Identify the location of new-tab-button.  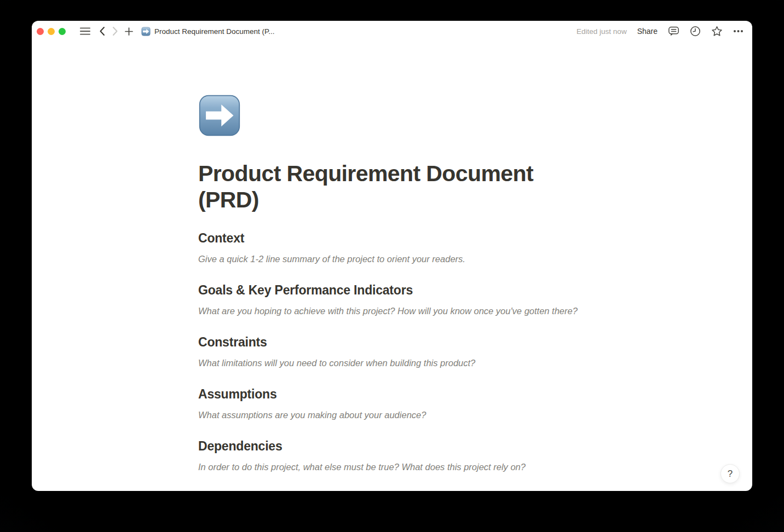
(129, 32).